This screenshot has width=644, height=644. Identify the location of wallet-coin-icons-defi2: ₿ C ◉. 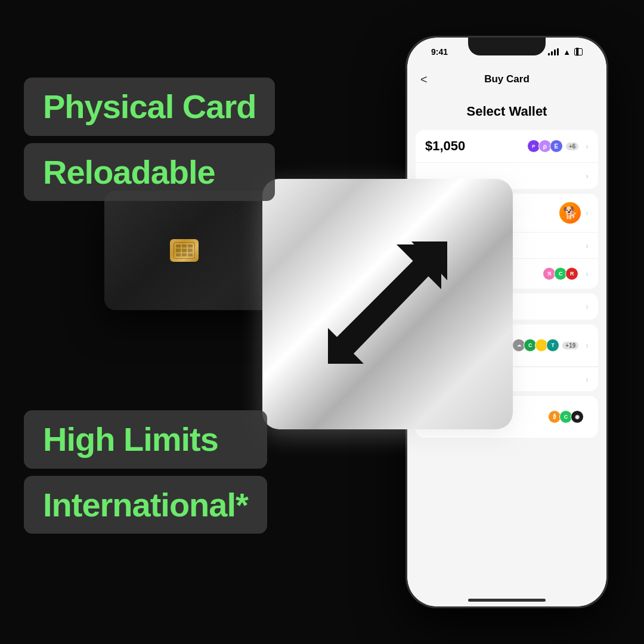
(566, 417).